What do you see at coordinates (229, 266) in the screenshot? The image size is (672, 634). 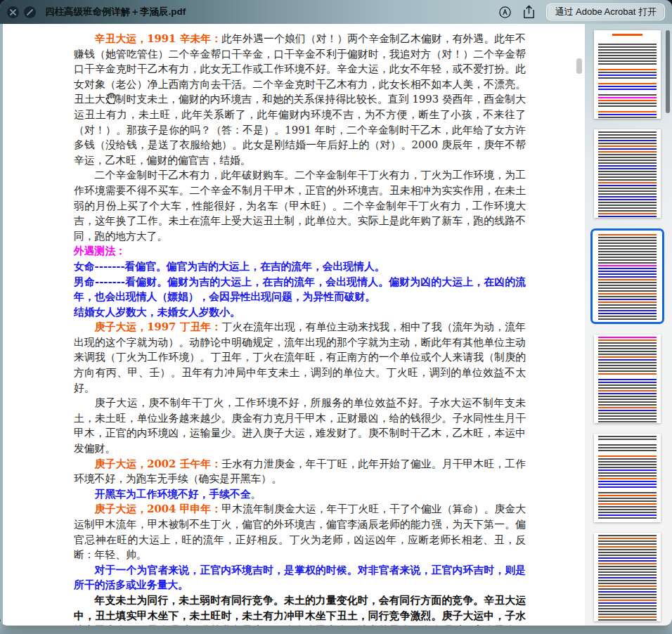 I see `text-segment: 女命-------看偏官。偏官为吉的大运上，在吉的流年，会出现情人。` at bounding box center [229, 266].